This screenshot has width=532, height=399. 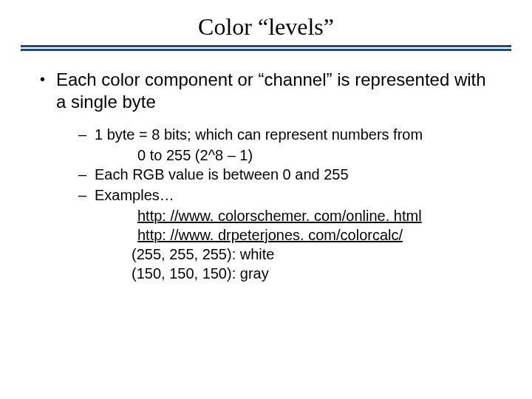 I want to click on slide-title: Color “levels”, so click(x=266, y=27).